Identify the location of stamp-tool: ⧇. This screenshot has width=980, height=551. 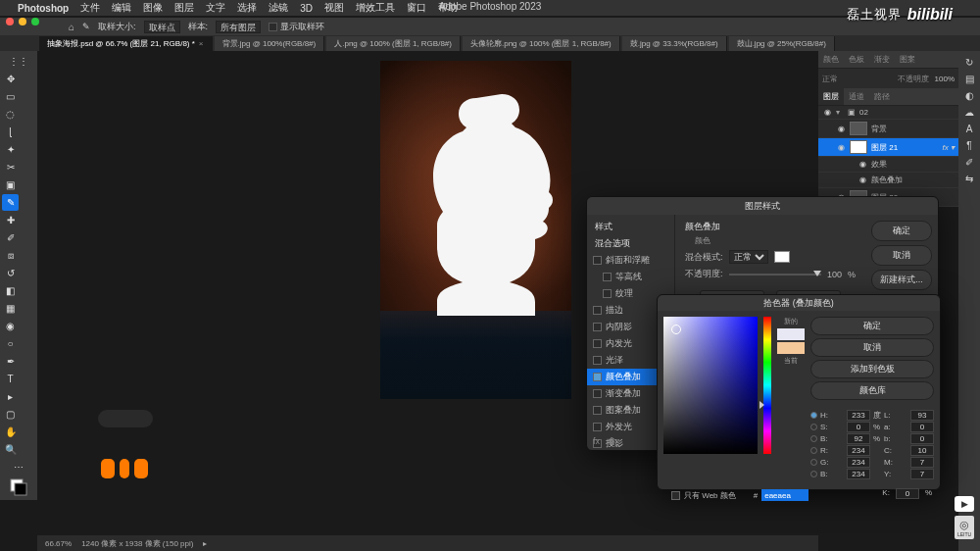
(10, 255).